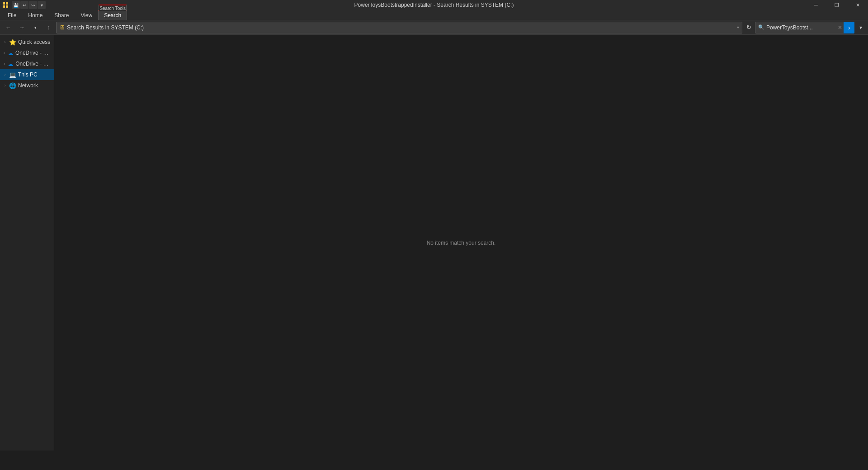  What do you see at coordinates (13, 43) in the screenshot?
I see `quick-access-icon: ⭐` at bounding box center [13, 43].